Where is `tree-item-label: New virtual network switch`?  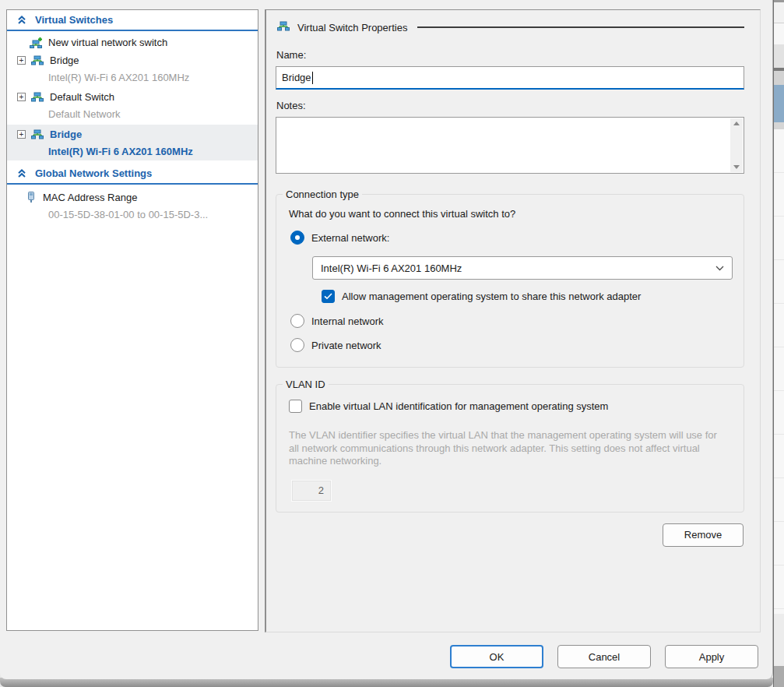
tree-item-label: New virtual network switch is located at coordinates (107, 42).